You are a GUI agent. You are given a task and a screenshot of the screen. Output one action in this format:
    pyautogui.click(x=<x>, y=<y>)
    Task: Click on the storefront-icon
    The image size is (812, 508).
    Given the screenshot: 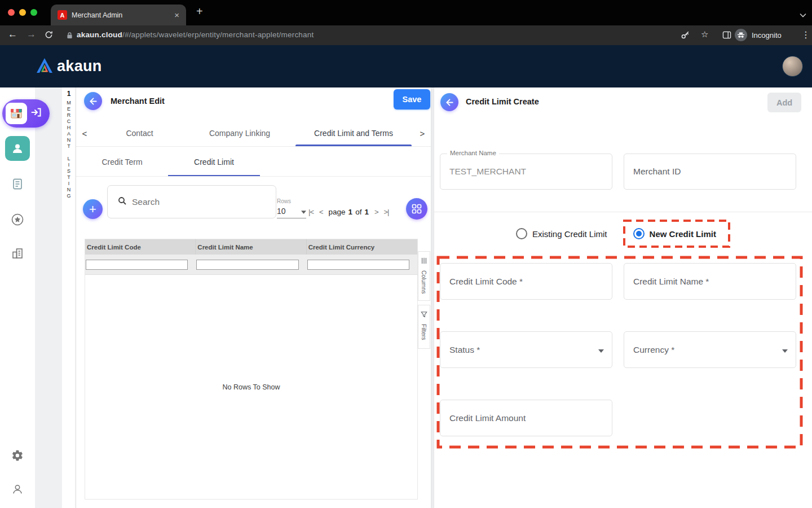 What is the action you would take?
    pyautogui.click(x=16, y=113)
    